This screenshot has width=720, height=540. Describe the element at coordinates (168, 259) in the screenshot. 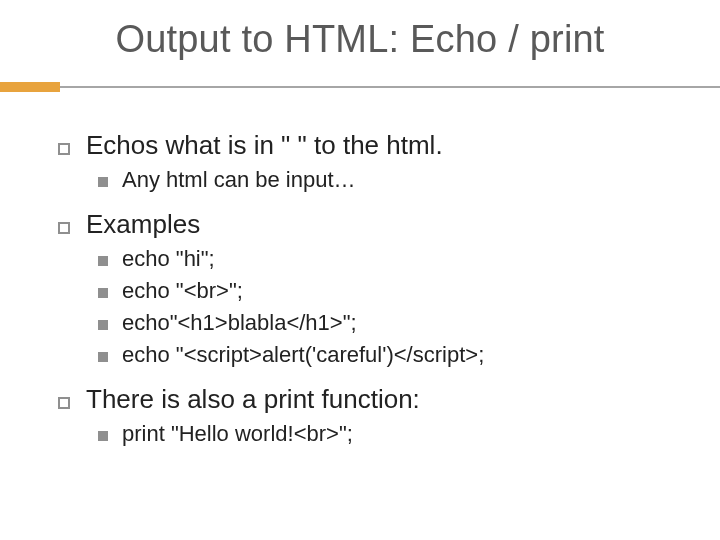

I see `bullet-text: echo "hi";` at that location.